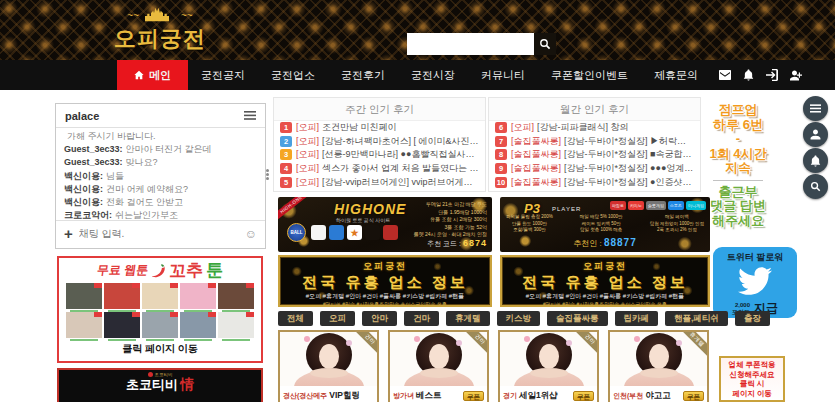  I want to click on rank-badge: 9, so click(501, 168).